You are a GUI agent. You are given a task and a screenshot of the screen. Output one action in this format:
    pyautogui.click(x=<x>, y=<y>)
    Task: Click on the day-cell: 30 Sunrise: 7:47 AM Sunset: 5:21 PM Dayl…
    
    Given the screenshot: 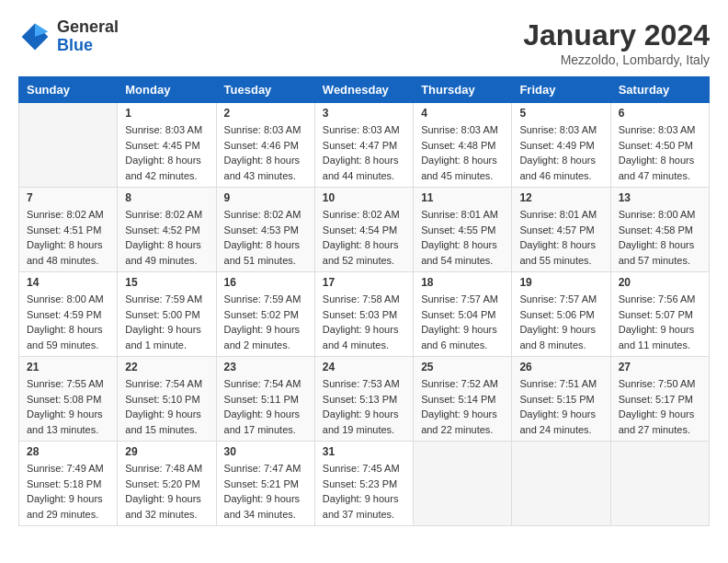 What is the action you would take?
    pyautogui.click(x=265, y=484)
    